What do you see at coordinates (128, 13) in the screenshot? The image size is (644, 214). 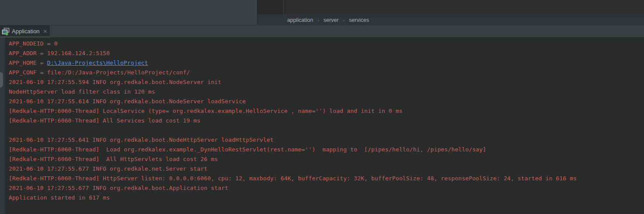 I see `editor-left-pane` at bounding box center [128, 13].